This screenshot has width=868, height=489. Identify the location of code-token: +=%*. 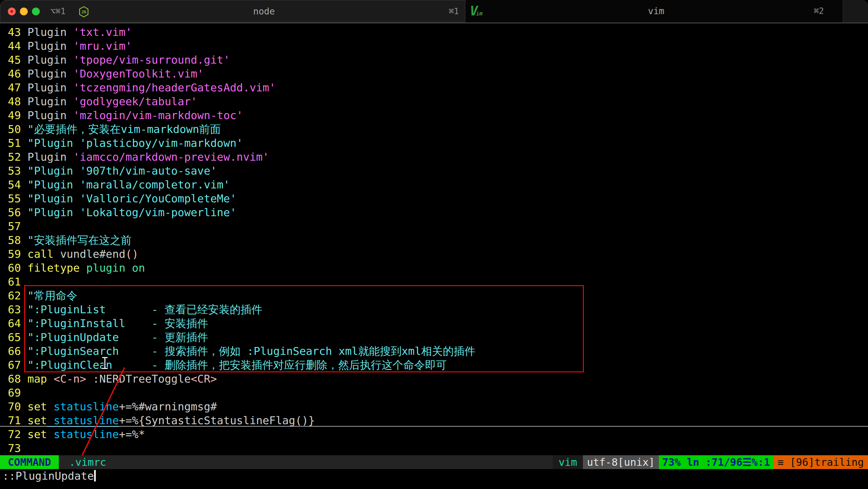
(132, 434).